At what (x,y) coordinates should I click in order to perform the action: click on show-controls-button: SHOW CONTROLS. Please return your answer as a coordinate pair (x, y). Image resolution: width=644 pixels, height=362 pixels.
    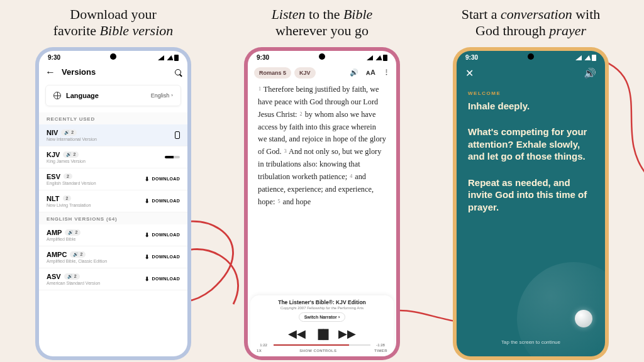
    Looking at the image, I should click on (318, 351).